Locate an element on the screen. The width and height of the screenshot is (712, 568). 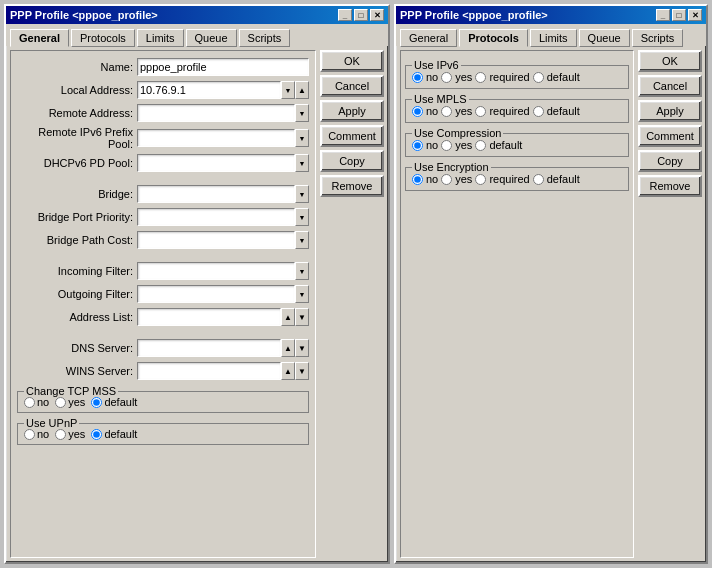
apply-button-2: Apply is located at coordinates (670, 111).